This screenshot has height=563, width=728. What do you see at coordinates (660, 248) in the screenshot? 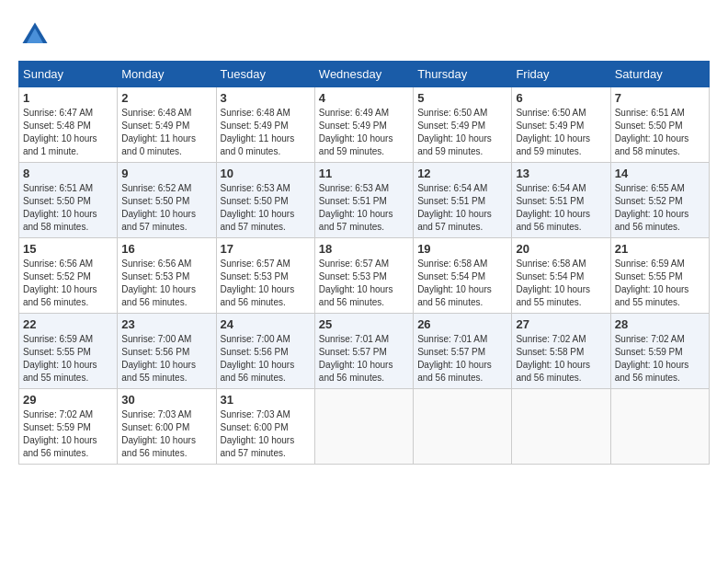
I see `day-number: 21` at bounding box center [660, 248].